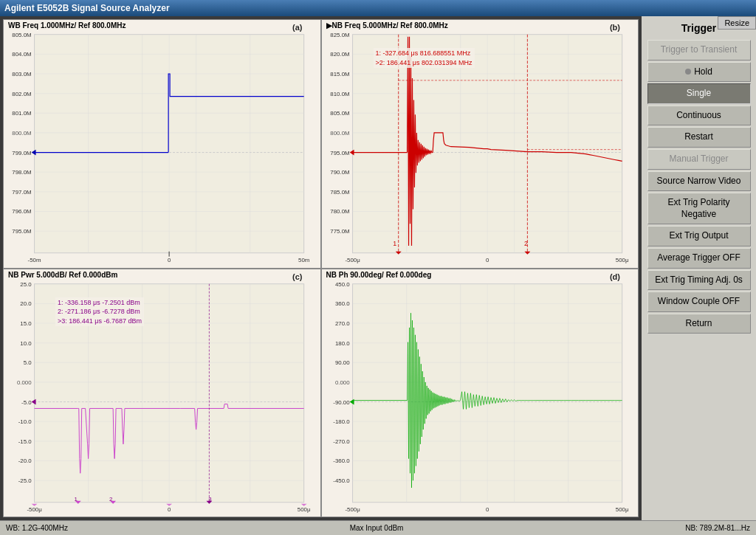 Image resolution: width=756 pixels, height=535 pixels. I want to click on svg-text: -360.0, so click(341, 460).